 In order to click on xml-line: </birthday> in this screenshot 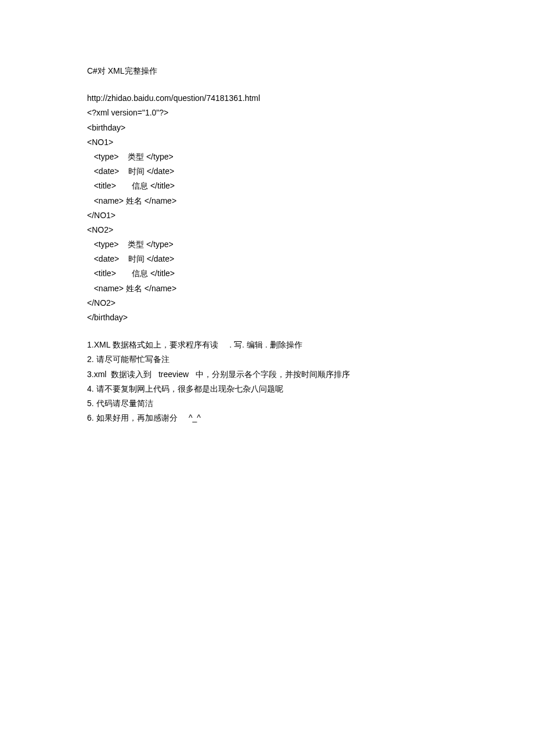, I will do `click(267, 318)`.